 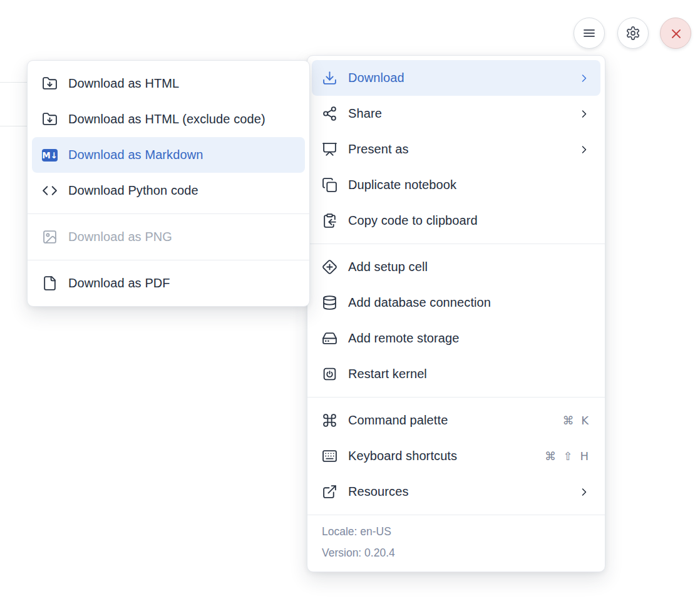 What do you see at coordinates (456, 149) in the screenshot?
I see `menu-item-present-as: Present as` at bounding box center [456, 149].